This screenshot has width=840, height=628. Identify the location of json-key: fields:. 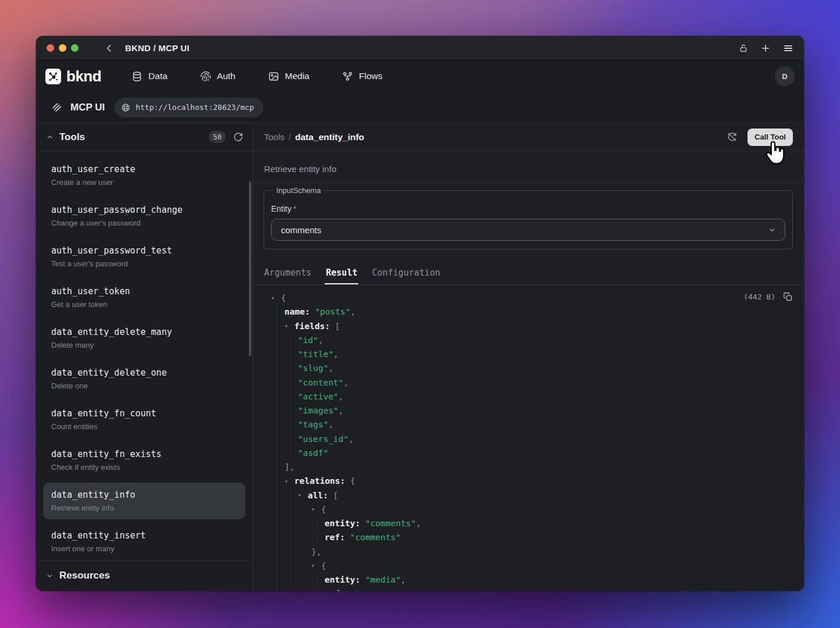
(315, 326).